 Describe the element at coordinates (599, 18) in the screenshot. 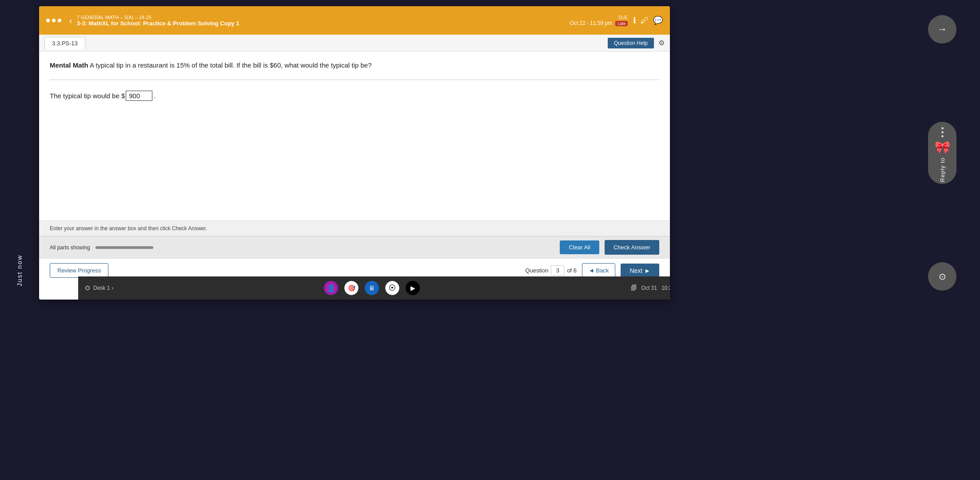

I see `due-label: DUE` at that location.